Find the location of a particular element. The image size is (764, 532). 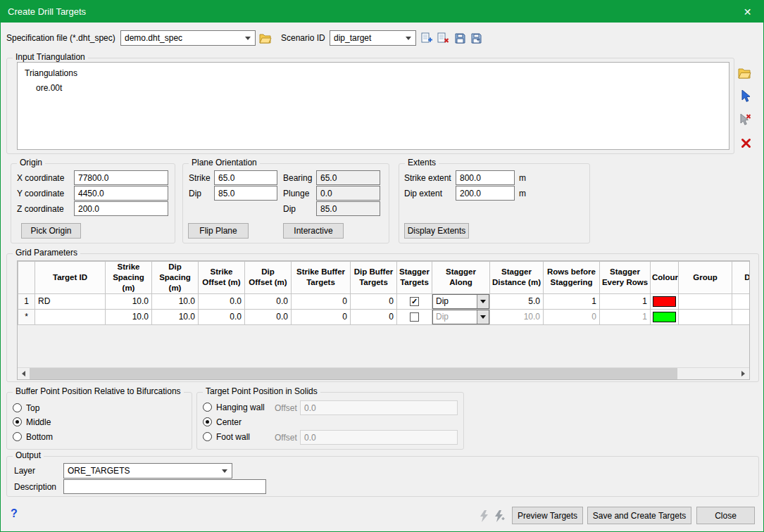

chevron-down-icon is located at coordinates (248, 38).